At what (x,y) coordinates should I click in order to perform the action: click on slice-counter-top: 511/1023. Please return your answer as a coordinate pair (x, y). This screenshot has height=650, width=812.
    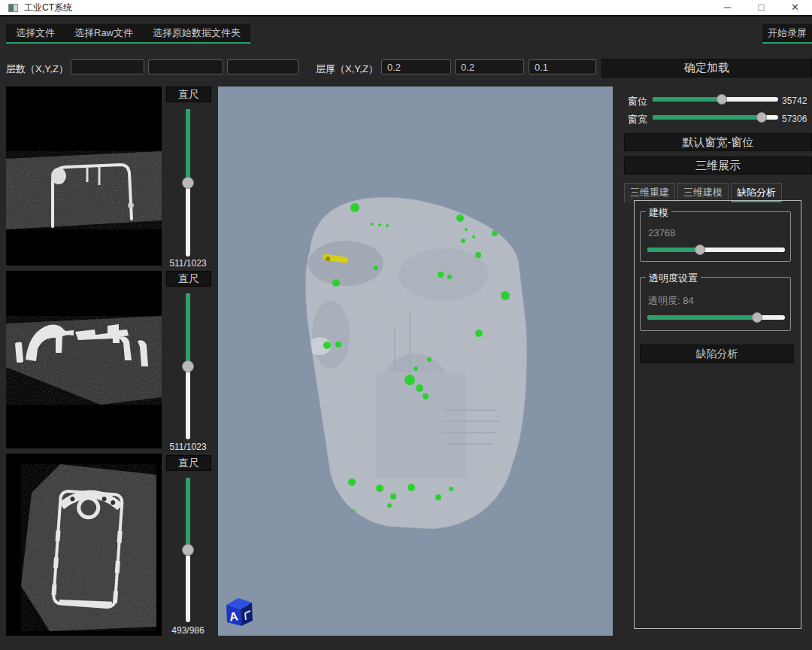
    Looking at the image, I should click on (188, 263).